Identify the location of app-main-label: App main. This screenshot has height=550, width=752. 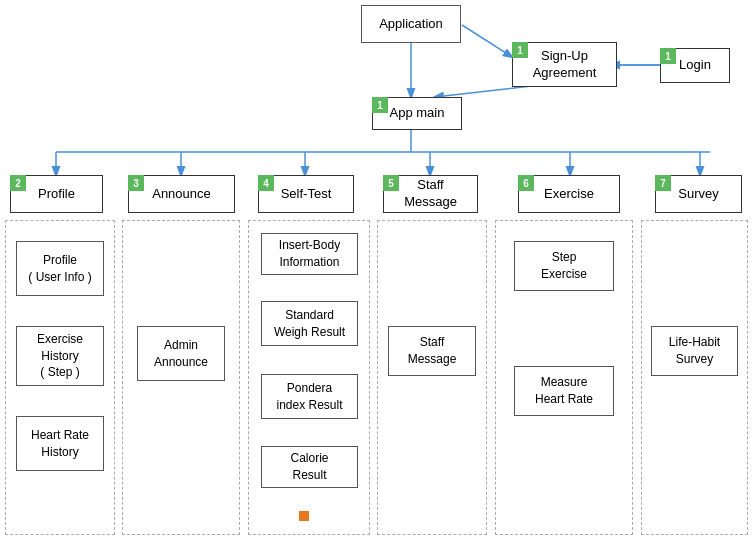
(418, 114).